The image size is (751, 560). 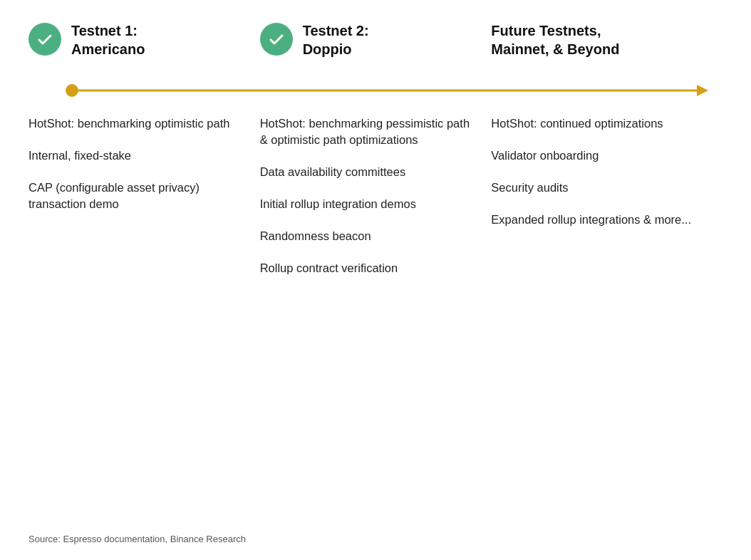 What do you see at coordinates (607, 40) in the screenshot?
I see `phase-header-future: Future Testnets,Mainnet, & Beyond` at bounding box center [607, 40].